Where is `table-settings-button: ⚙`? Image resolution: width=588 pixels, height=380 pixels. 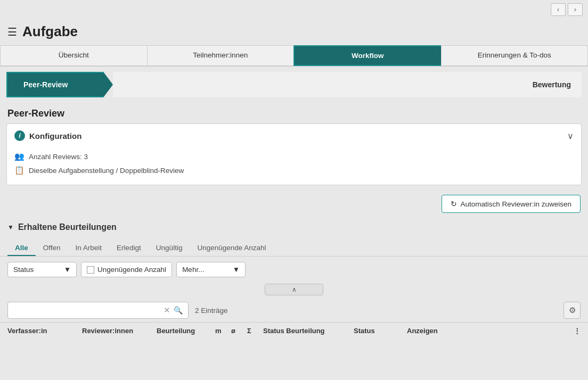 table-settings-button: ⚙ is located at coordinates (572, 310).